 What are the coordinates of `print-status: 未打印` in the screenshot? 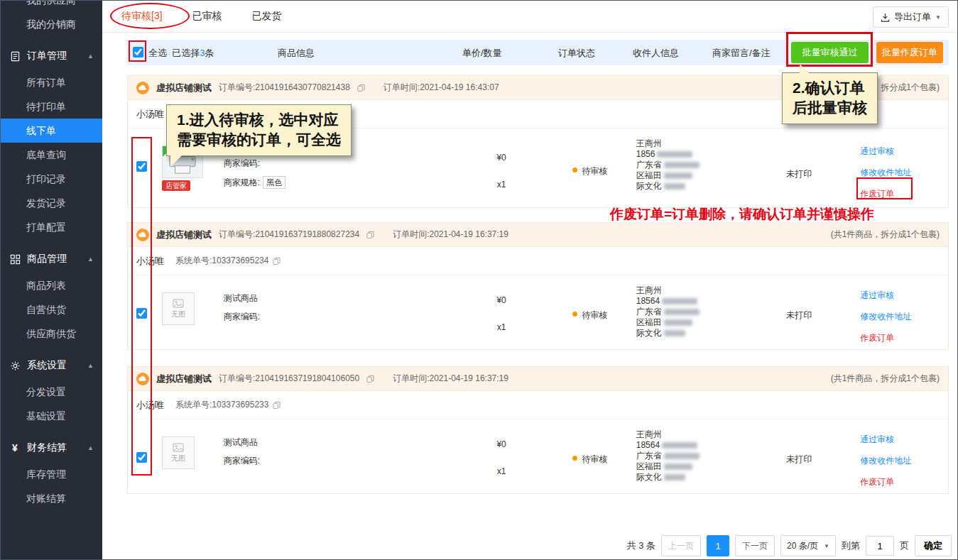 It's located at (800, 168).